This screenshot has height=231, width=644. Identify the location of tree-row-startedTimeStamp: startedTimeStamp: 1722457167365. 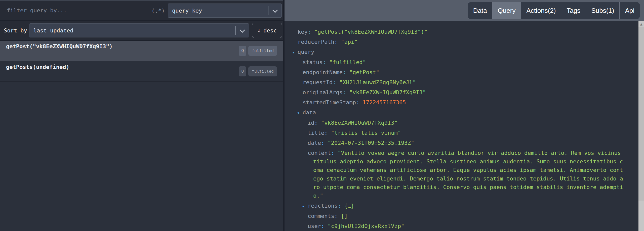
(455, 103).